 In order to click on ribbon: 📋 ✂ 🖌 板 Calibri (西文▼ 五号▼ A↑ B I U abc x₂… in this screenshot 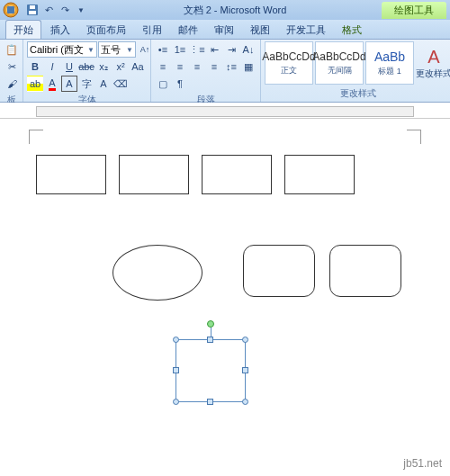, I will do `click(225, 71)`.